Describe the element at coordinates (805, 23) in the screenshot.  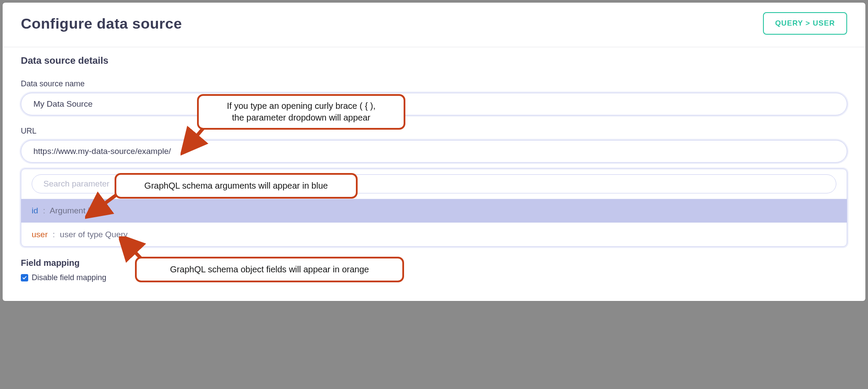
I see `breadcrumb-button: QUERY > USER` at that location.